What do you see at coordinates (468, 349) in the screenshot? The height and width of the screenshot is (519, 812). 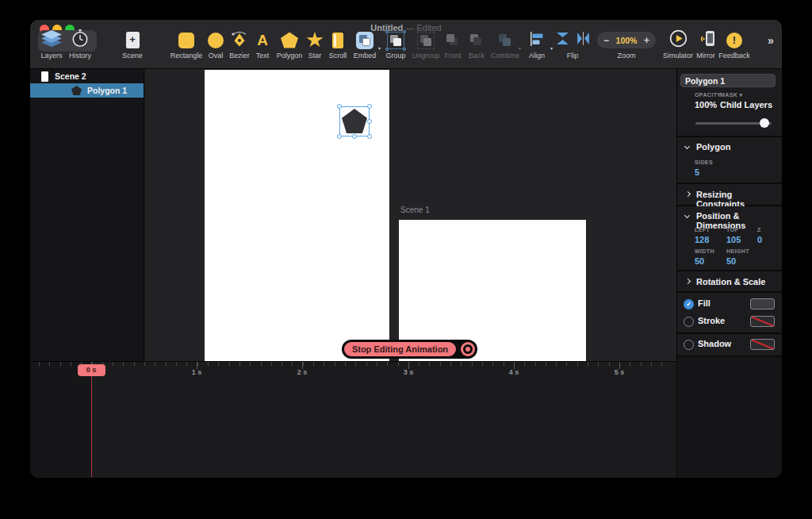 I see `record-button` at bounding box center [468, 349].